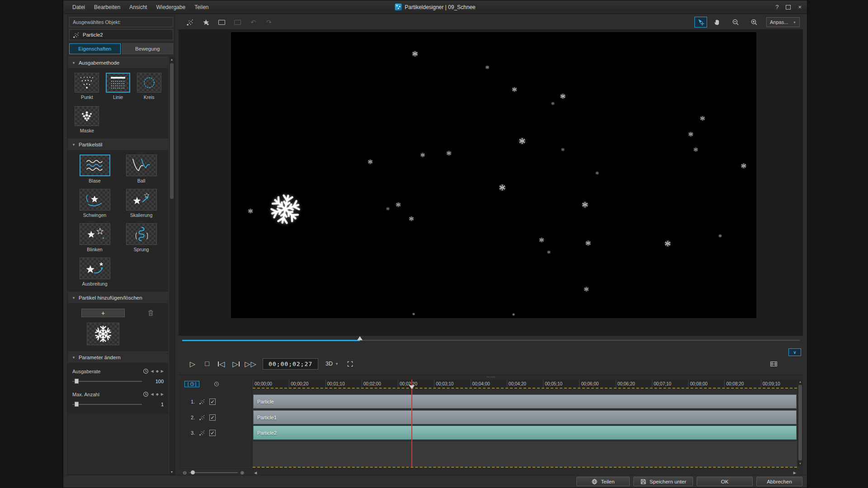 The width and height of the screenshot is (868, 488). Describe the element at coordinates (172, 266) in the screenshot. I see `panel-scrollbar: ▲ ▼` at that location.